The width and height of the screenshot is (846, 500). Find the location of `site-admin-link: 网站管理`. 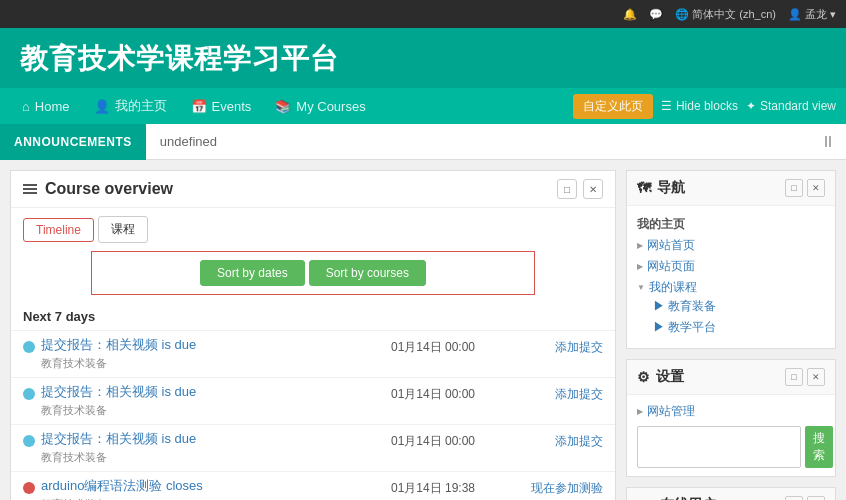

site-admin-link: 网站管理 is located at coordinates (731, 412).